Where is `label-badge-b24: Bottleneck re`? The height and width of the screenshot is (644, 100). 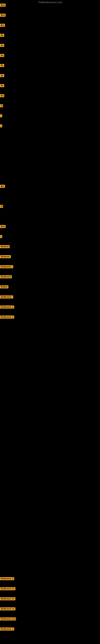
label-badge-b24: Bottleneck re is located at coordinates (7, 307).